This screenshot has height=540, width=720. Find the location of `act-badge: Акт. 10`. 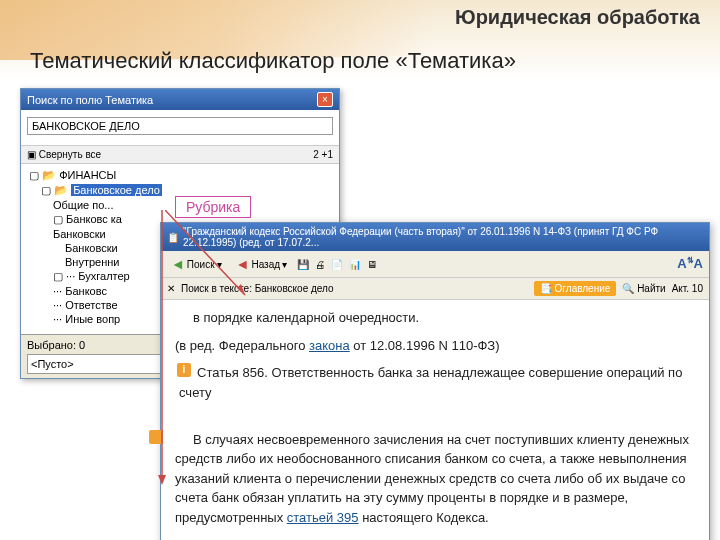

act-badge: Акт. 10 is located at coordinates (688, 288).